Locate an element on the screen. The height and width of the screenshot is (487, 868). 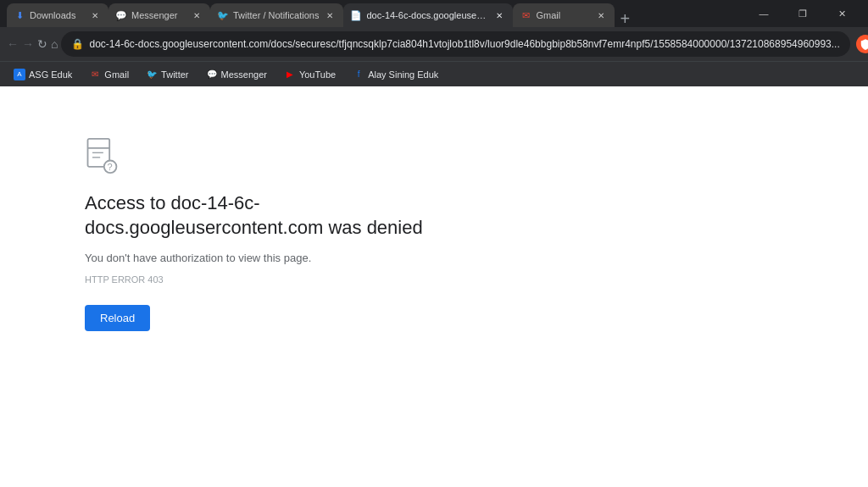
bookmark-alay: f Alay Sining Eduk is located at coordinates (395, 75).